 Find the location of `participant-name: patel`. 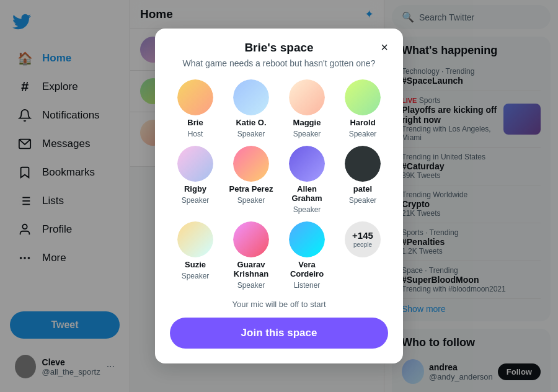

participant-name: patel is located at coordinates (363, 189).